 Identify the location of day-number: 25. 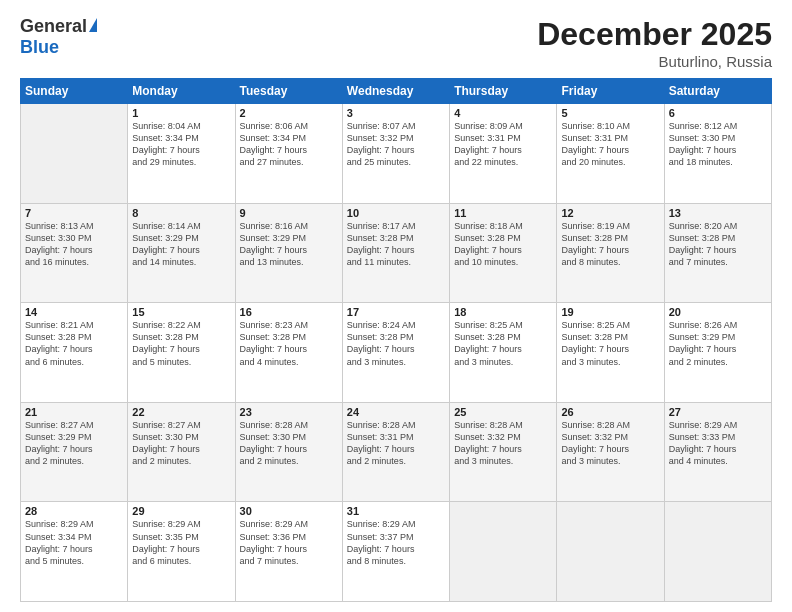
(503, 412).